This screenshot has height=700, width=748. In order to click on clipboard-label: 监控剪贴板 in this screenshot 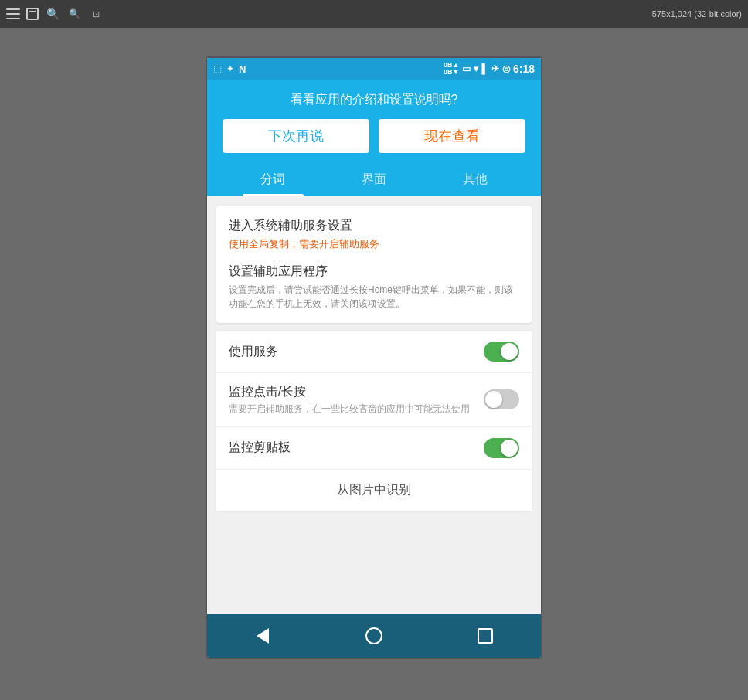, I will do `click(352, 448)`.